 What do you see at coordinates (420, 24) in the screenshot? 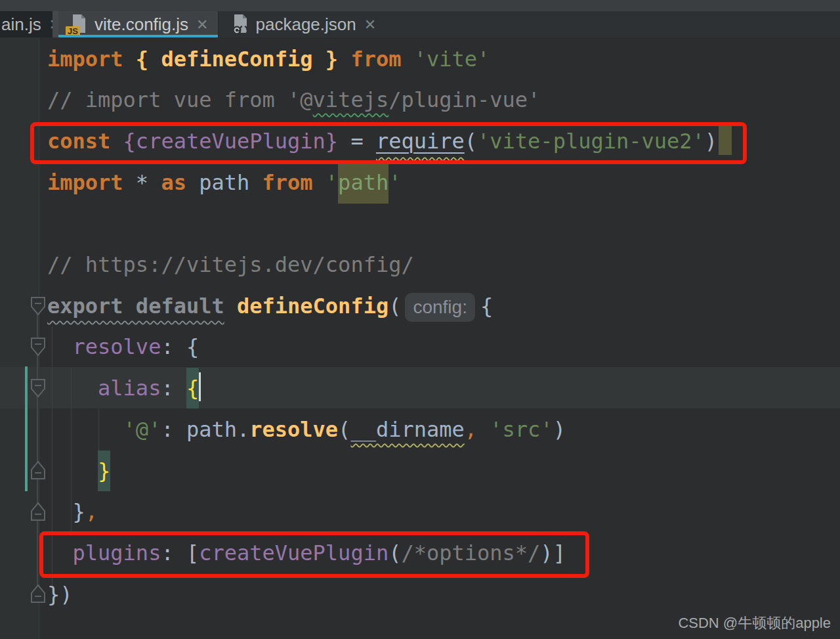
I see `editor-tab-bar: ain.js ✕ JS vite.config.js ✕` at bounding box center [420, 24].